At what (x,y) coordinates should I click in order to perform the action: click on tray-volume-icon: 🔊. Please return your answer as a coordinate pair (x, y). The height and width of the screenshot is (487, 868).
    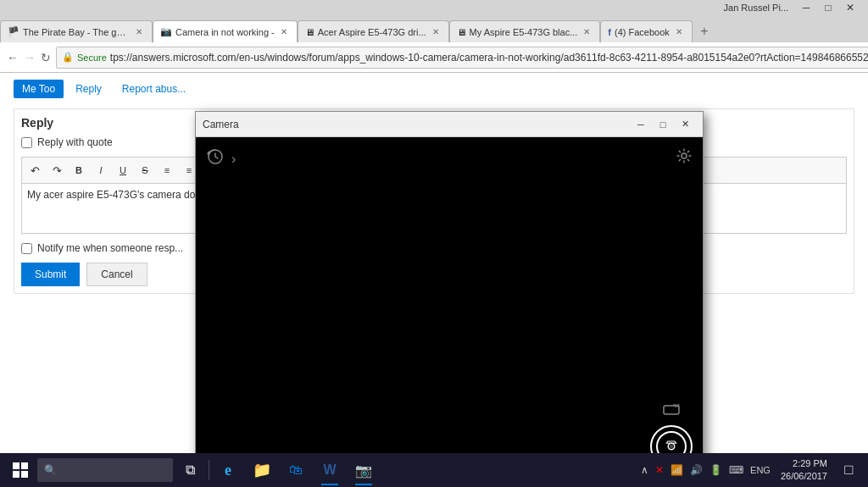
    Looking at the image, I should click on (697, 470).